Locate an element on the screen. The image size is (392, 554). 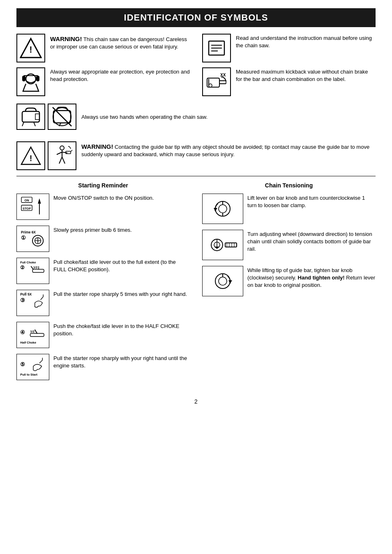
on-stop-icon: ON STOP is located at coordinates (33, 207).